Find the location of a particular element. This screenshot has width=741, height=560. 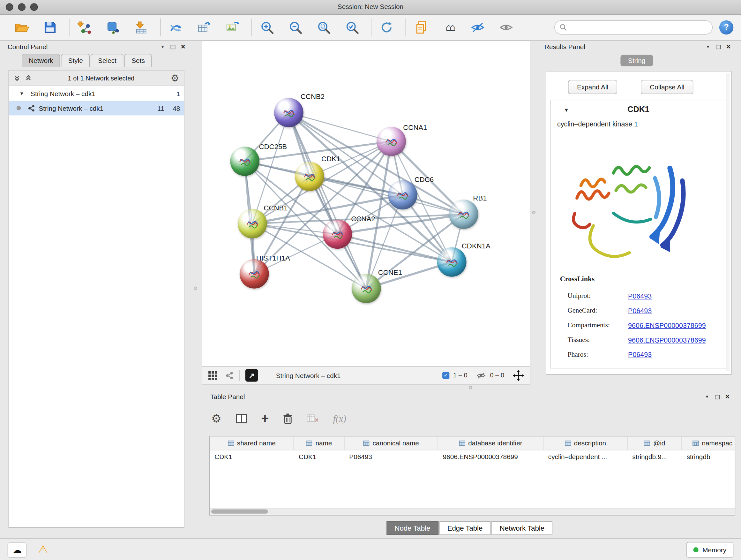

tab-select: Select is located at coordinates (107, 60).